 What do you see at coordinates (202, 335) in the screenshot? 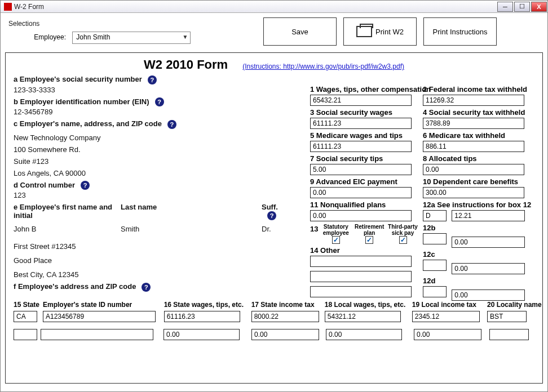
I see `box16-2: 0.00` at bounding box center [202, 335].